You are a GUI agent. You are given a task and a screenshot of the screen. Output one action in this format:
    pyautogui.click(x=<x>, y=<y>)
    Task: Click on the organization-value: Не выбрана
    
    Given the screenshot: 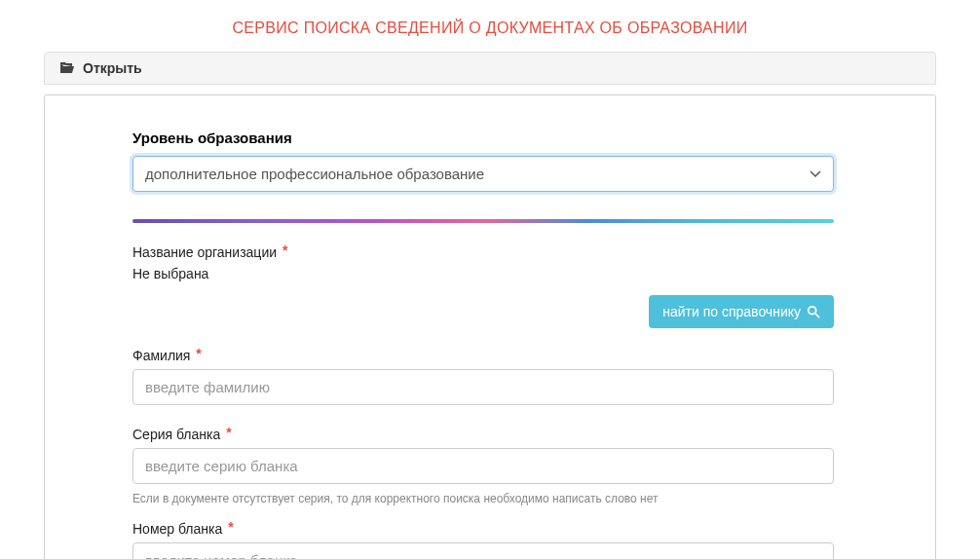 What is the action you would take?
    pyautogui.click(x=483, y=274)
    